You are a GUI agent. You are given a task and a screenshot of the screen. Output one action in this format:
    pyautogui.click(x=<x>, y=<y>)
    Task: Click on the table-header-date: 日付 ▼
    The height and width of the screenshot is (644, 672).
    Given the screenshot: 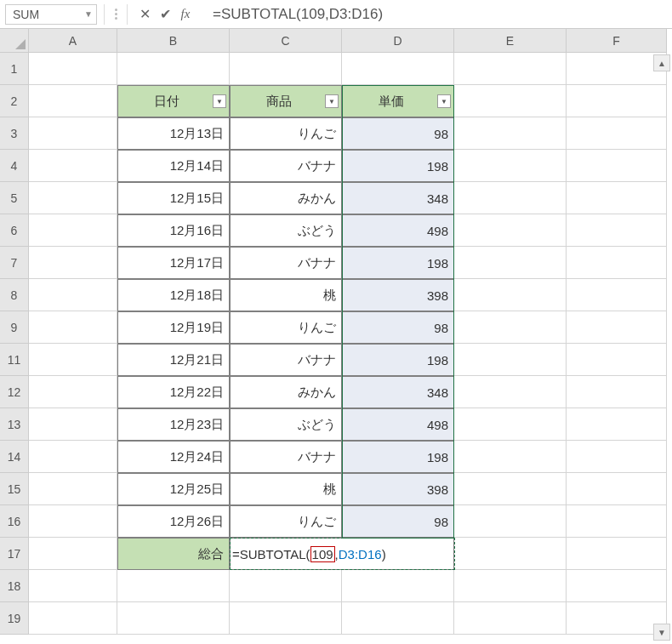 What is the action you would take?
    pyautogui.click(x=174, y=101)
    